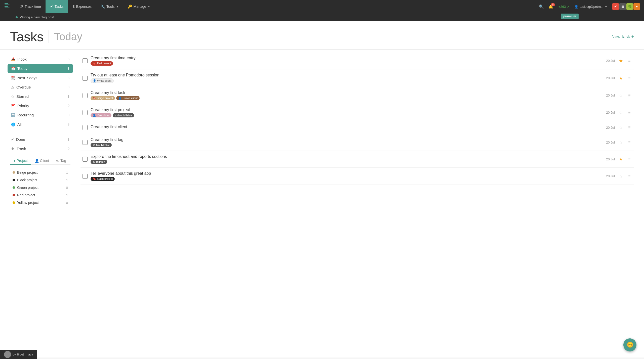  I want to click on task-tag-notbillable-1: 🏷 Not billable, so click(123, 115).